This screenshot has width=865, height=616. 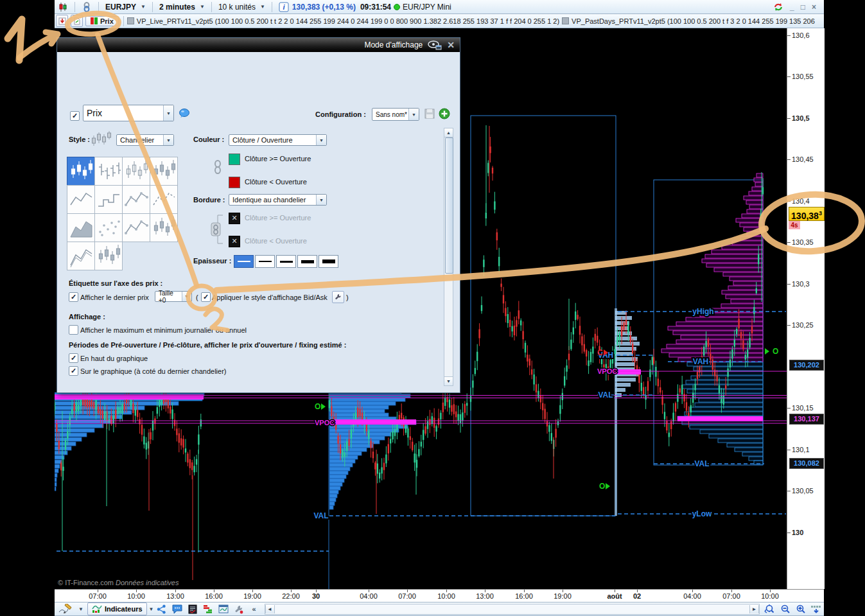 What do you see at coordinates (175, 596) in the screenshot?
I see `time-tick-label: 13:00` at bounding box center [175, 596].